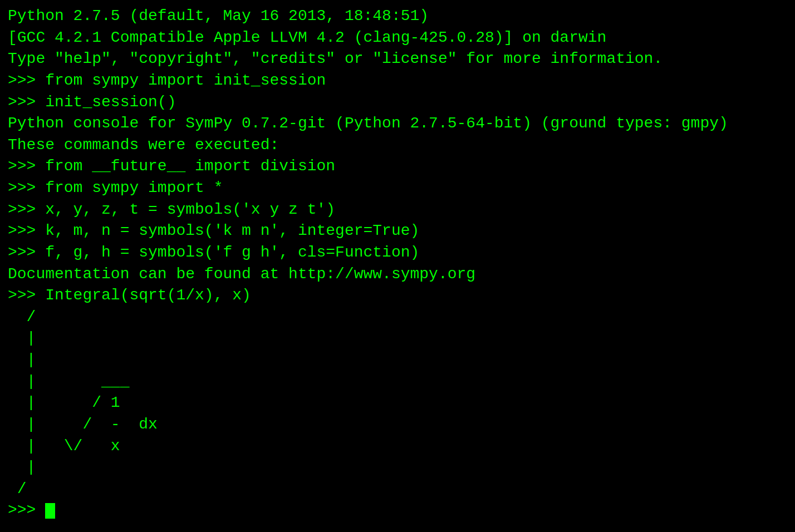  I want to click on terminal-line: Type "help", "copyright", "credits" or "…, so click(398, 59).